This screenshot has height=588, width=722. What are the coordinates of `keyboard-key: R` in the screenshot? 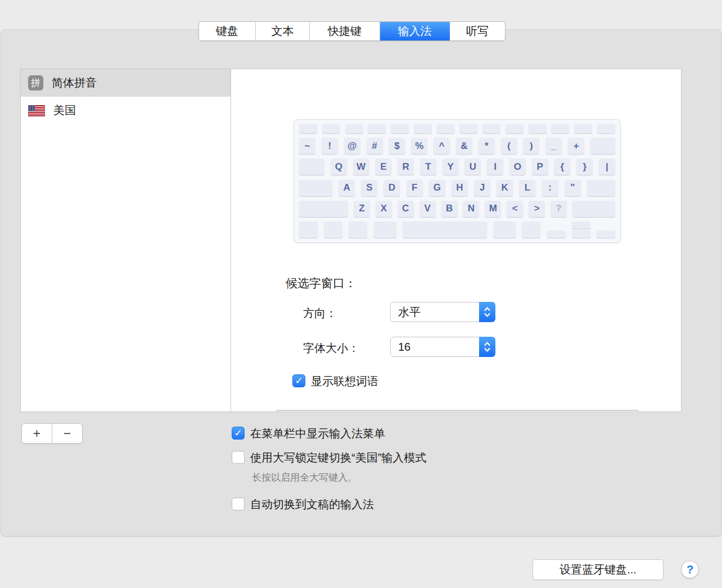 It's located at (406, 166).